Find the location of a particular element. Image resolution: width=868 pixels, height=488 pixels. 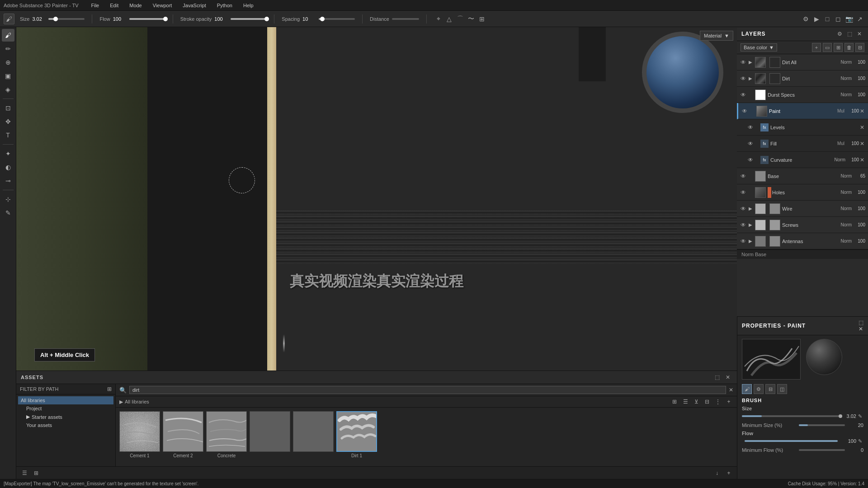

filter-icon: ⊞ is located at coordinates (109, 389).